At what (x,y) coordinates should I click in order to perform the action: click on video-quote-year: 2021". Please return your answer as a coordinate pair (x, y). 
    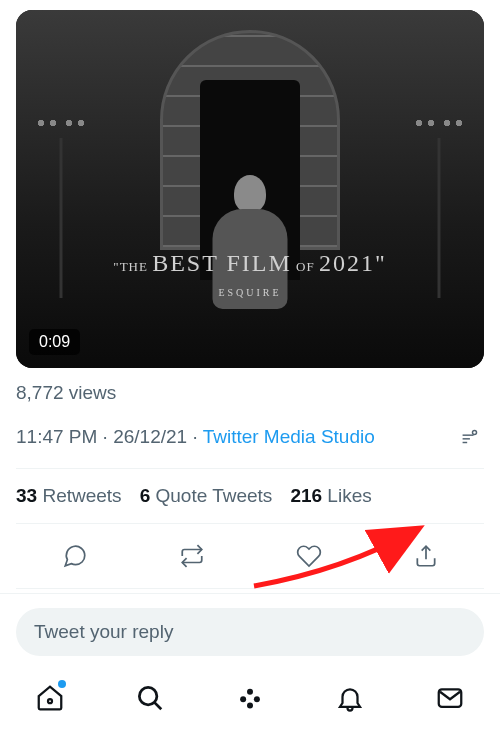
    Looking at the image, I should click on (353, 263).